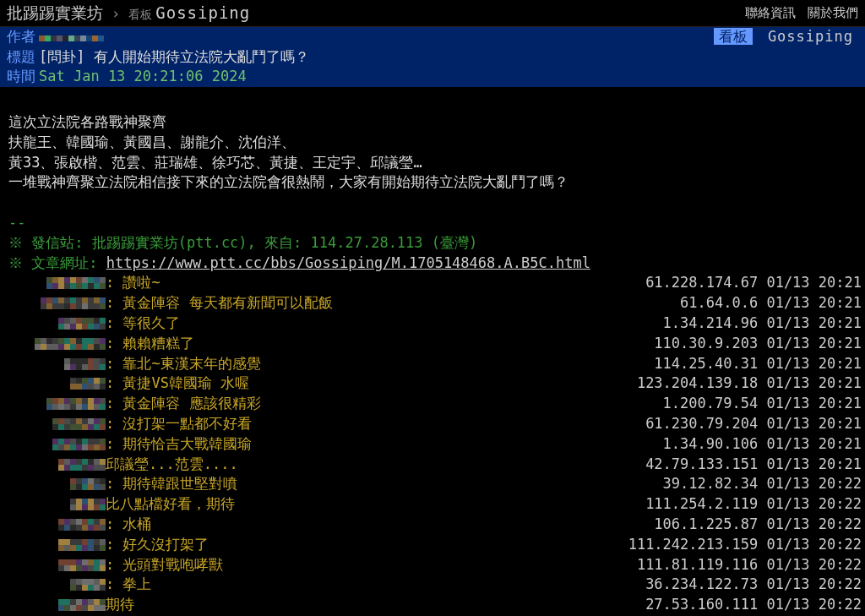  Describe the element at coordinates (435, 243) in the screenshot. I see `meta-from-line: ※ 發信站: 批踢踢實業坊(ptt.cc), 來自: 114.27.28.113…` at that location.